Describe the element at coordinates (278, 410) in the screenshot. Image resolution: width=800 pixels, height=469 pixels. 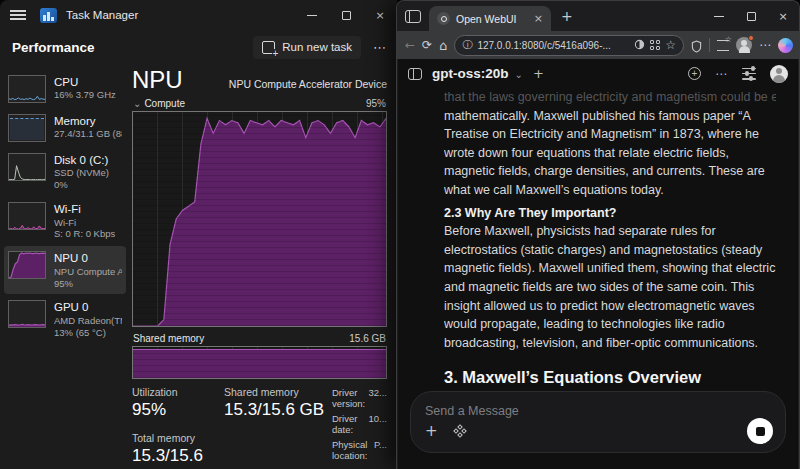
I see `shared-memory-value: 15.3/15.6 GB` at that location.